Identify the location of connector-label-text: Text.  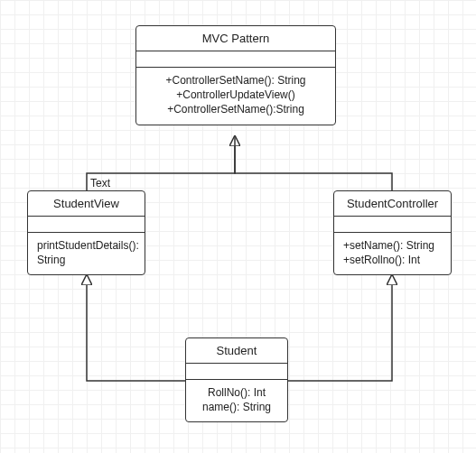
(100, 183).